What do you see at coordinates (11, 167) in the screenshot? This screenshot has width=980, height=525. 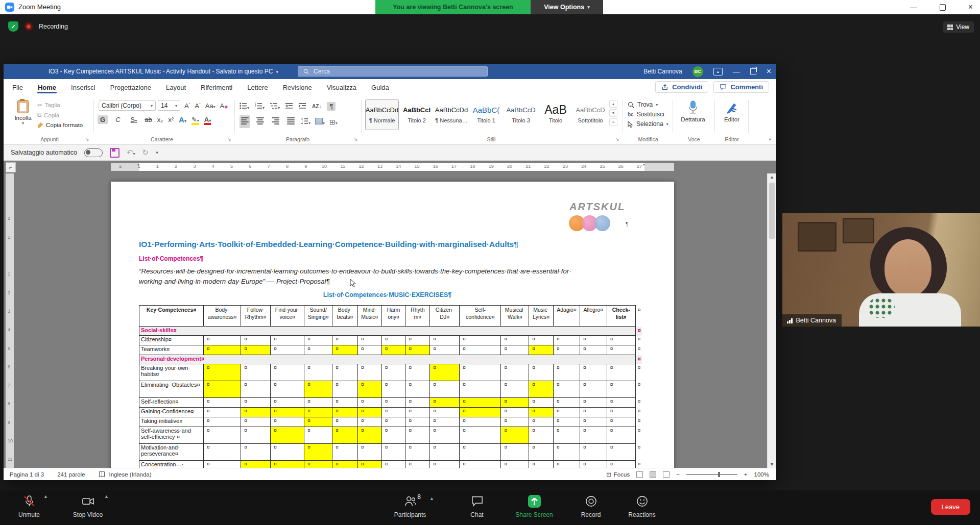 I see `tab-selector: ⌐` at bounding box center [11, 167].